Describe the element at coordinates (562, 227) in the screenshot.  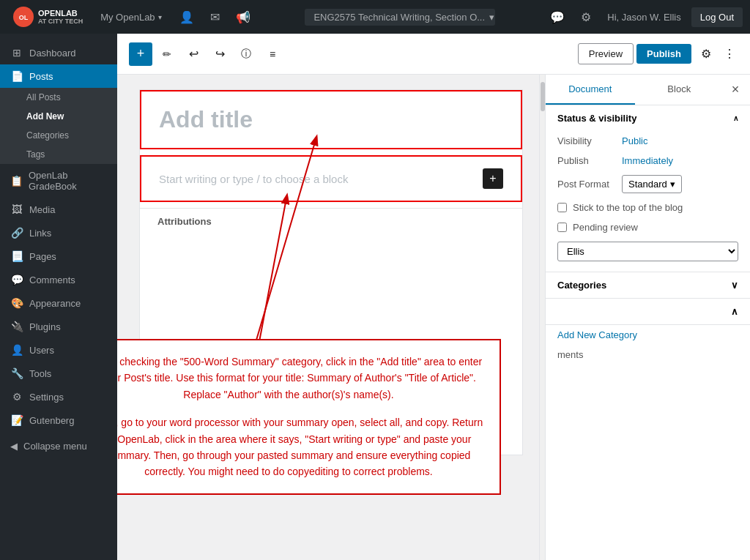
I see `pending-review-checkbox` at that location.